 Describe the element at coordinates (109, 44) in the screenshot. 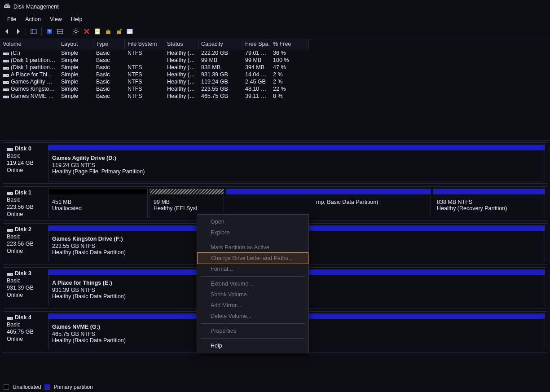

I see `col-type: Type` at that location.